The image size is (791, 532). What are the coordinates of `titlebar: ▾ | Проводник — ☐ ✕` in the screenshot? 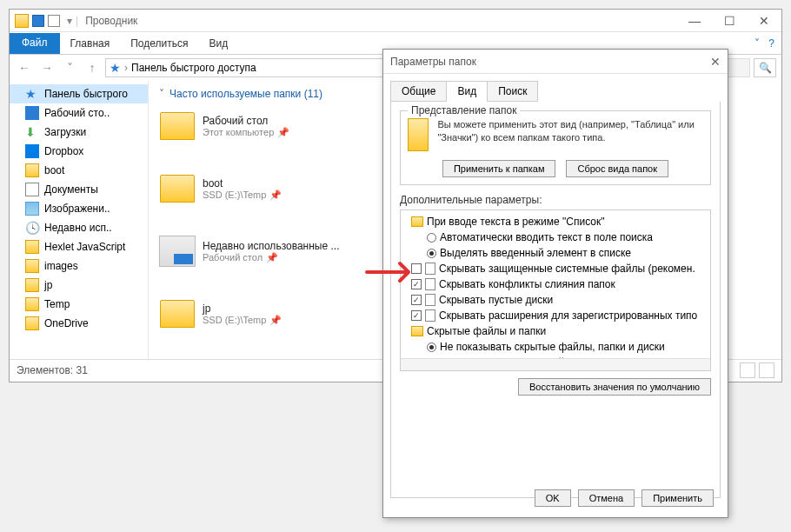 It's located at (396, 21).